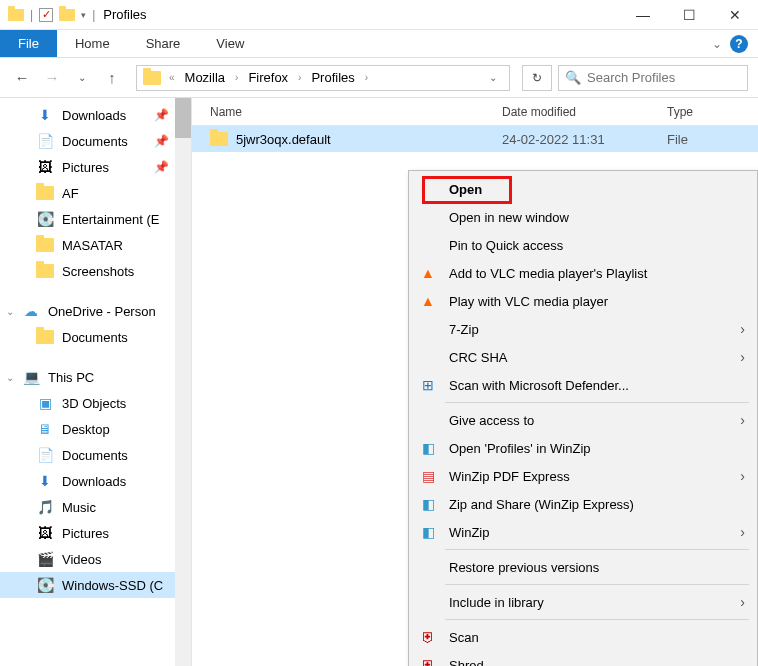 This screenshot has height=666, width=758. Describe the element at coordinates (82, 78) in the screenshot. I see `recent-dropdown-icon: ⌄` at that location.